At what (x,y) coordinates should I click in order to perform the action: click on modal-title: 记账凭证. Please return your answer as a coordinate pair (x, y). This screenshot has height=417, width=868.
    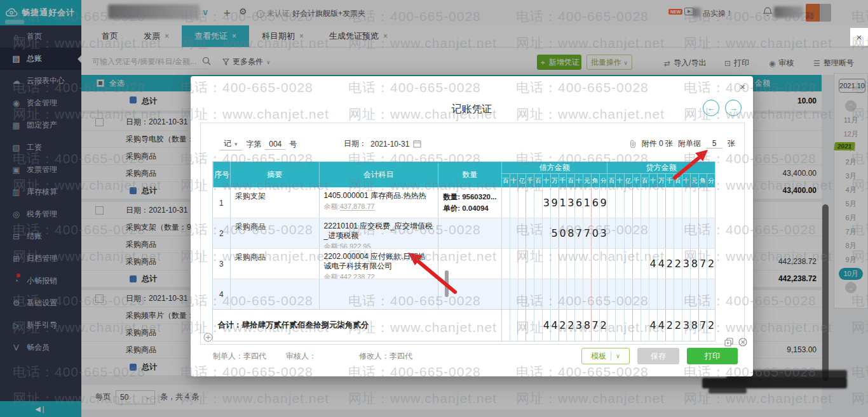
    Looking at the image, I should click on (471, 109).